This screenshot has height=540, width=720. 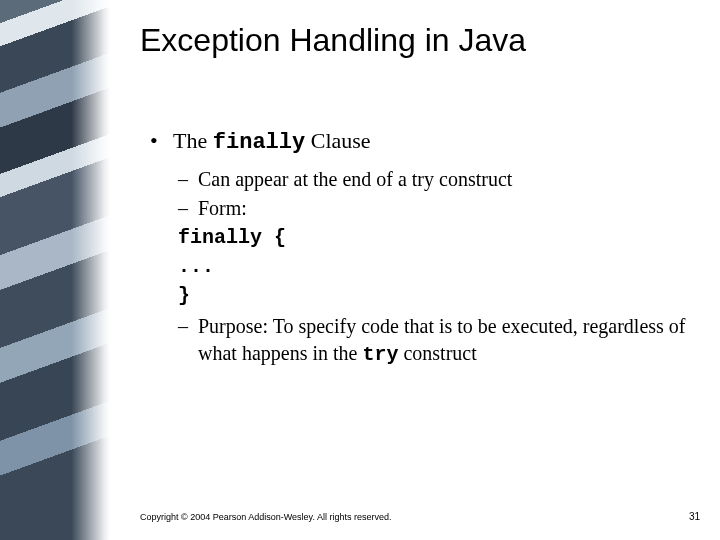 I want to click on bullet1-text-suffix: Clause, so click(x=338, y=140).